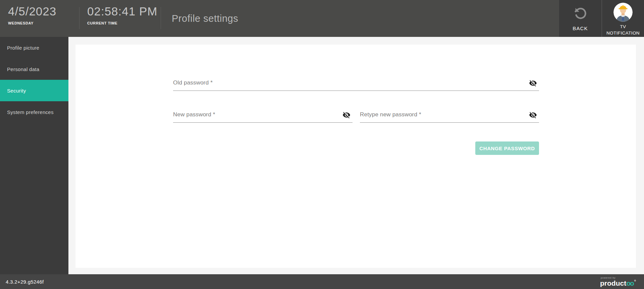  What do you see at coordinates (17, 91) in the screenshot?
I see `sidebar-item-label: Security` at bounding box center [17, 91].